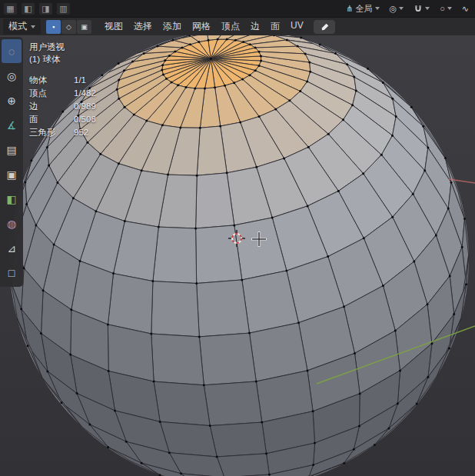 The image size is (475, 476). Describe the element at coordinates (22, 26) in the screenshot. I see `mode-dropdown: 模式` at that location.